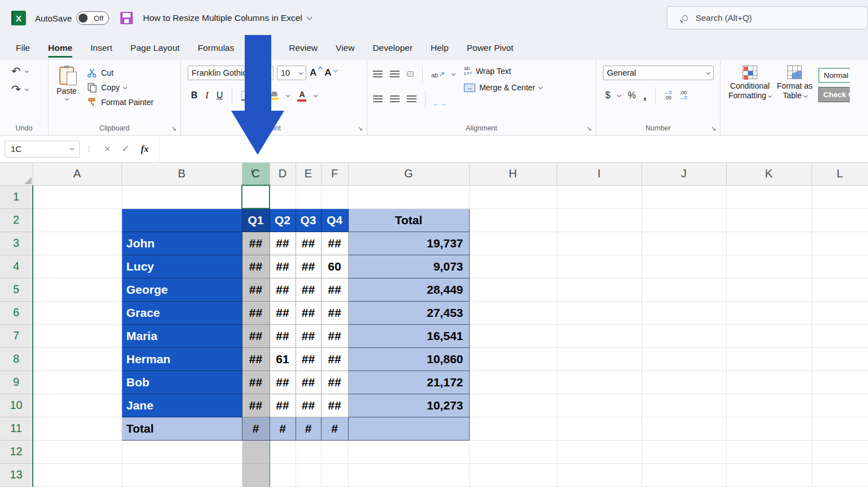 Image resolution: width=868 pixels, height=488 pixels. What do you see at coordinates (392, 48) in the screenshot?
I see `tab-developer: Developer` at bounding box center [392, 48].